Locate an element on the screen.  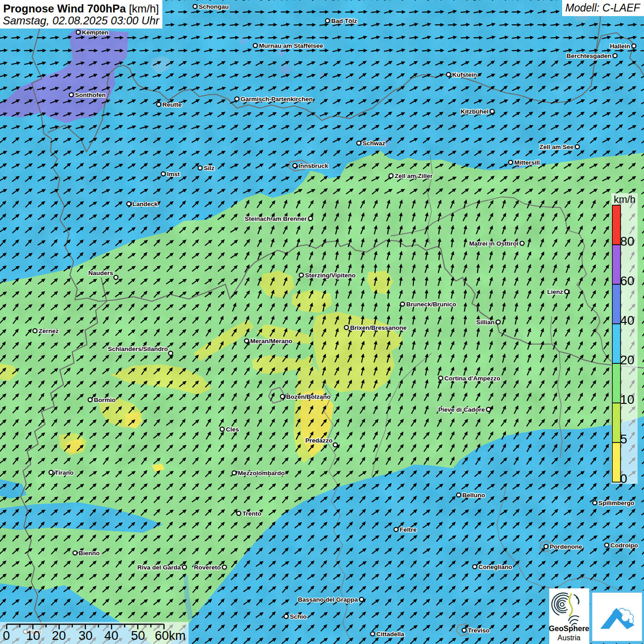
svg-text: Silz is located at coordinates (209, 168).